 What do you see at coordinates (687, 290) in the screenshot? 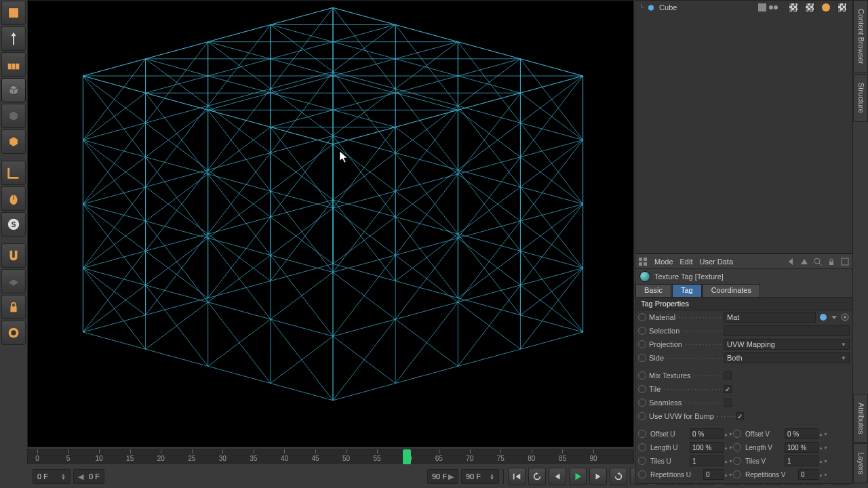
I see `tab-tag: Tag` at bounding box center [687, 290].